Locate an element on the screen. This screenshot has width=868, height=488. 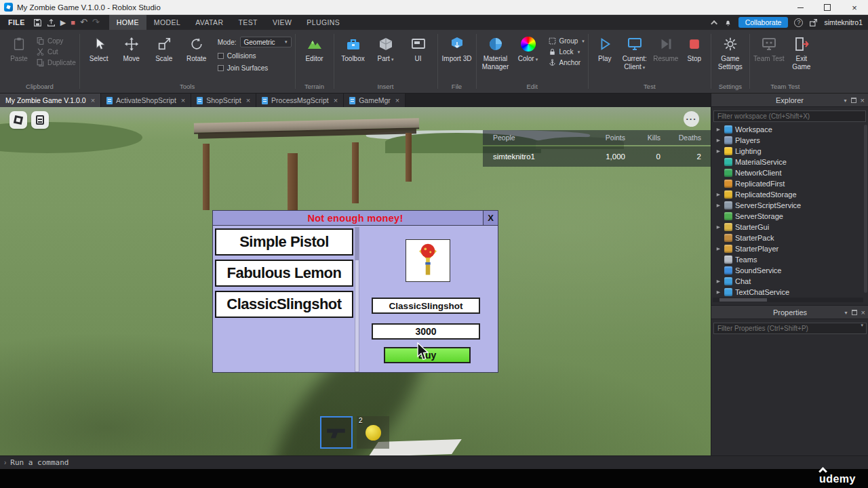
properties-filter-input is located at coordinates (790, 328).